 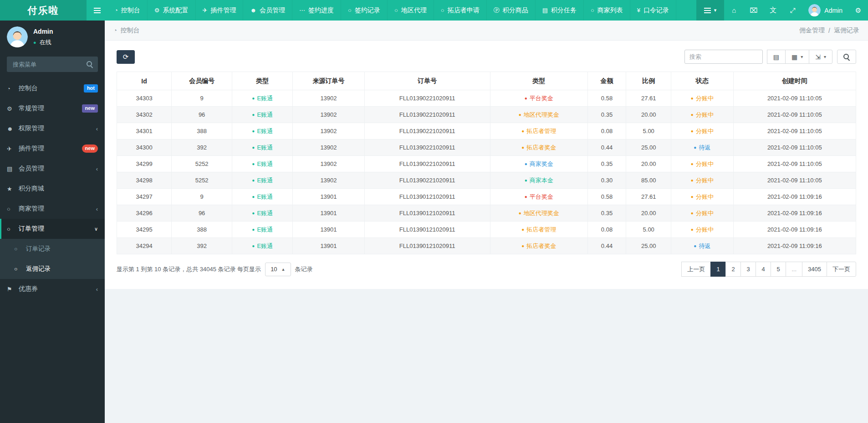 What do you see at coordinates (607, 10) in the screenshot?
I see `top-menu-item: ○ 商家列表` at bounding box center [607, 10].